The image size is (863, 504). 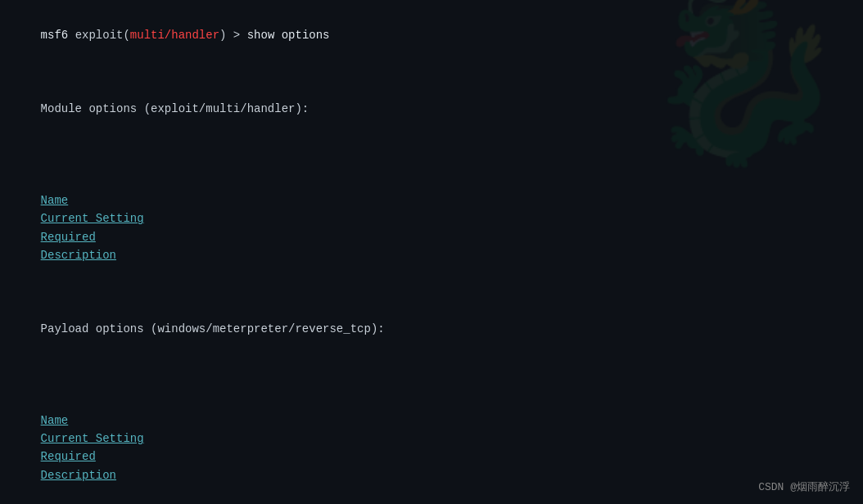 I want to click on col-name-2: Name, so click(x=78, y=421).